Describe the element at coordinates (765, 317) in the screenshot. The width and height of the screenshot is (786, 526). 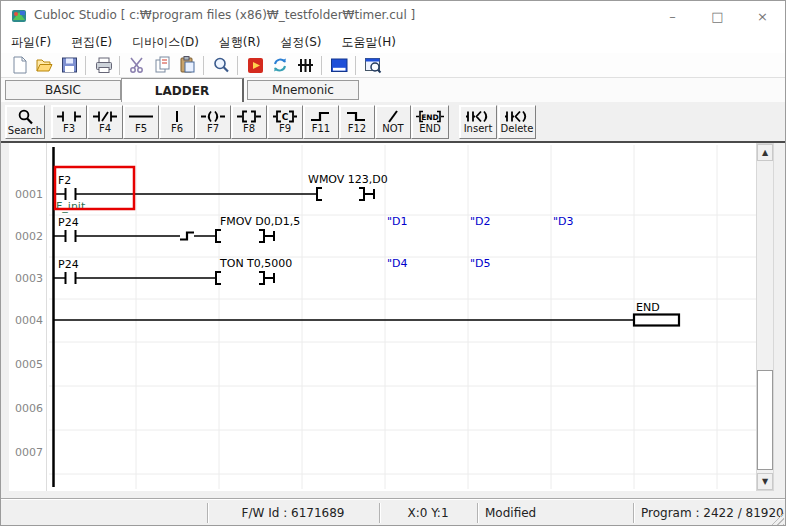
I see `vertical-scrollbar: ▲ ▼` at that location.